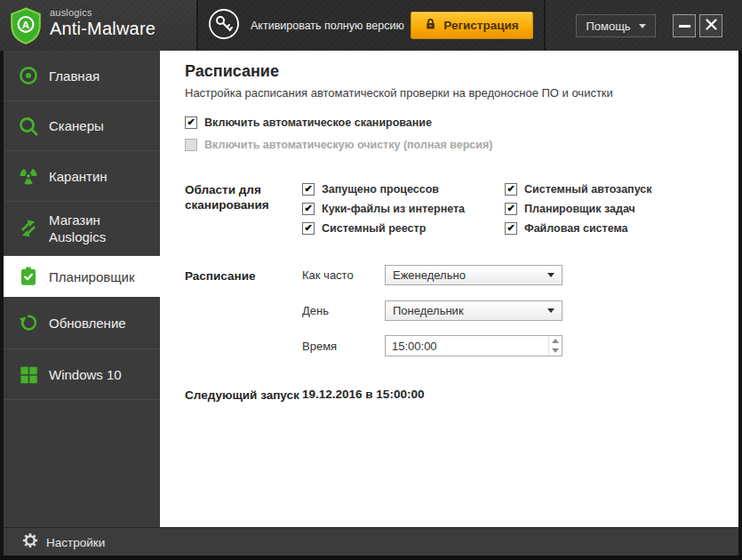 The width and height of the screenshot is (742, 560). Describe the element at coordinates (78, 176) in the screenshot. I see `sidebar-item-label: Карантин` at that location.